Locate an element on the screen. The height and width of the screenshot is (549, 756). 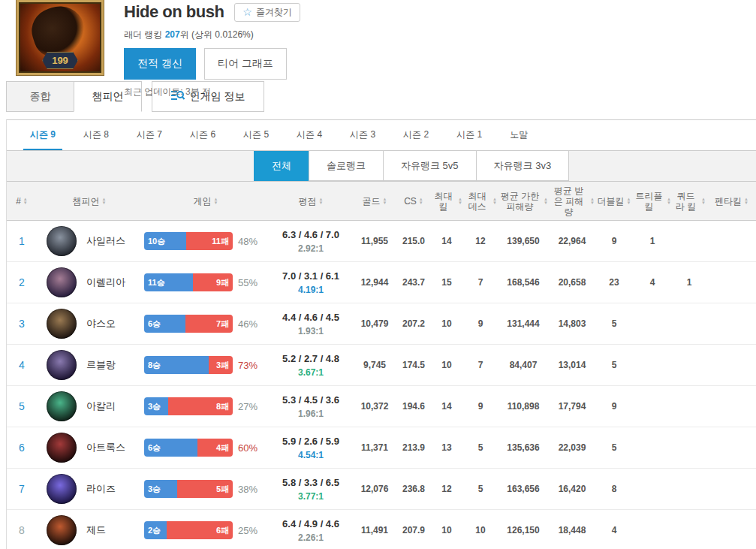
losses-segment: 5패 is located at coordinates (205, 489).